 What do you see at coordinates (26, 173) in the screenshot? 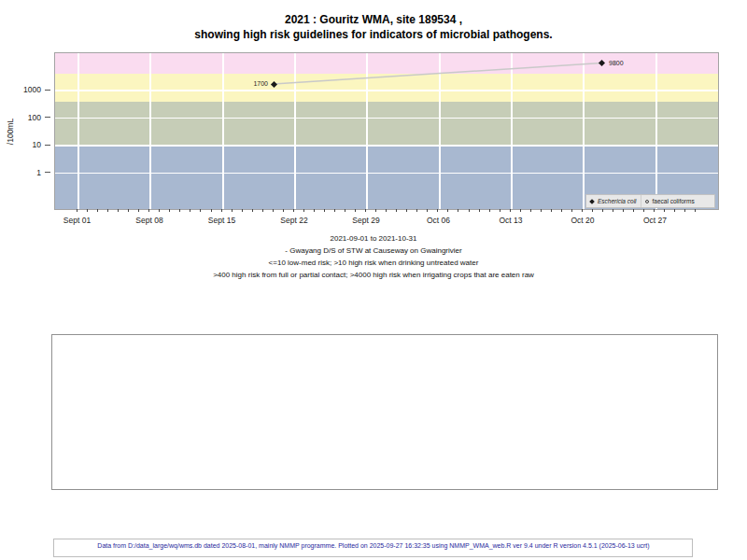
I see `y-tick-1: 1` at bounding box center [26, 173].